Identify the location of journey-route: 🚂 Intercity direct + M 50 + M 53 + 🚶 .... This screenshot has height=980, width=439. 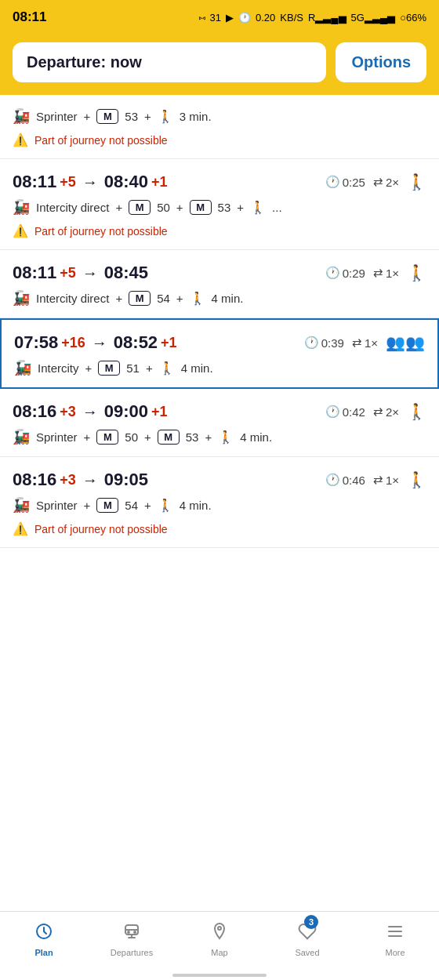
(220, 207).